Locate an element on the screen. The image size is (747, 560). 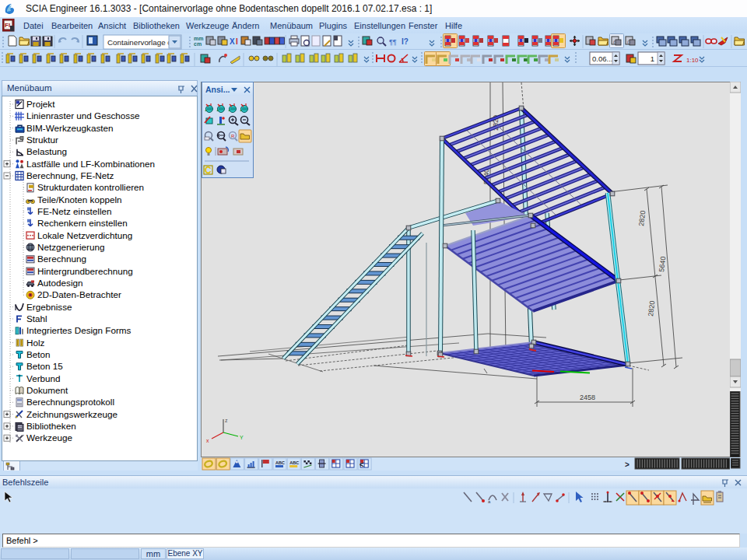
svg-text: Dokument is located at coordinates (47, 390).